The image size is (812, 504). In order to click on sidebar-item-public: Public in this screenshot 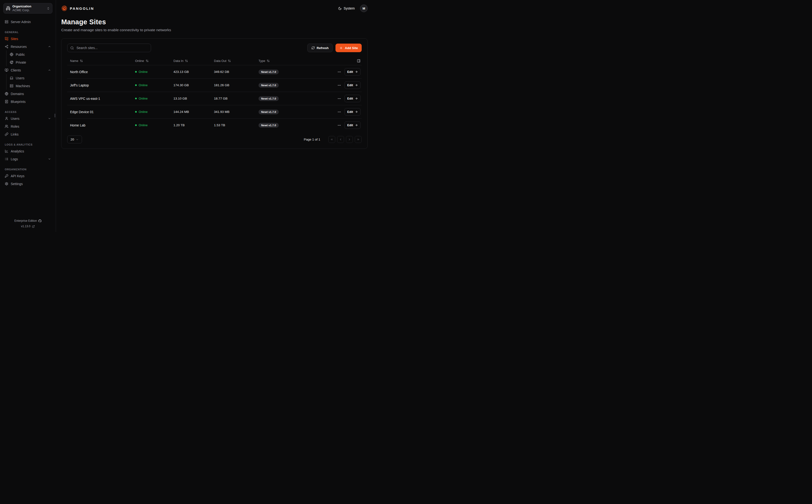, I will do `click(30, 54)`.